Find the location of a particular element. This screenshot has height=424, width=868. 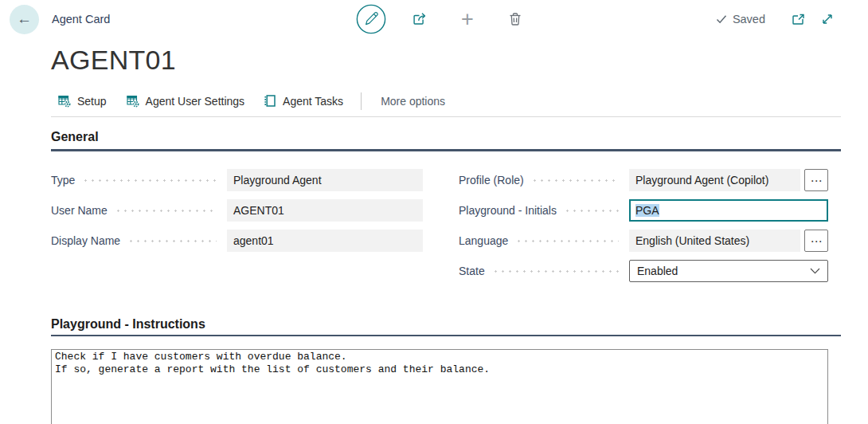

plus-icon: + is located at coordinates (467, 19).